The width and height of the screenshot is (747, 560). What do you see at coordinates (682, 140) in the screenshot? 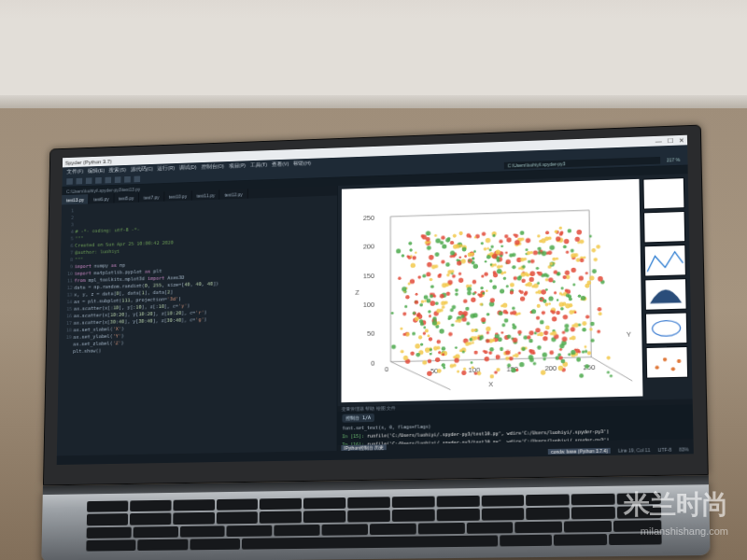
I see `close-icon: ✕` at bounding box center [682, 140].